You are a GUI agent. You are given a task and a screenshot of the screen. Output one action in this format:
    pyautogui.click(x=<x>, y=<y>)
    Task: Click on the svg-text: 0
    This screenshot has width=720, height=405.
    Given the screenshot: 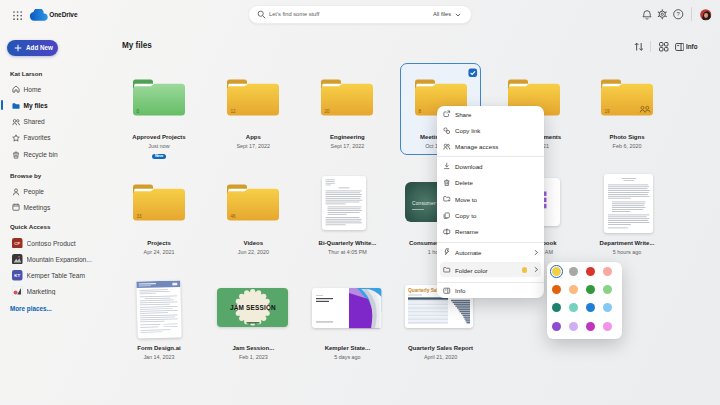 What is the action you would take?
    pyautogui.click(x=138, y=112)
    